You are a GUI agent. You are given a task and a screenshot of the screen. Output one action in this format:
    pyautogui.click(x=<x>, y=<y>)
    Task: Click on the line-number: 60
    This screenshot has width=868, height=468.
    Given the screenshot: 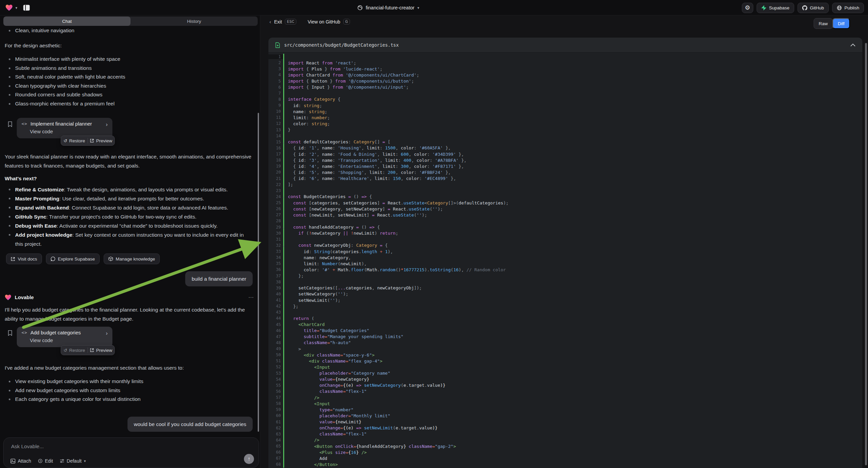 What is the action you would take?
    pyautogui.click(x=276, y=416)
    